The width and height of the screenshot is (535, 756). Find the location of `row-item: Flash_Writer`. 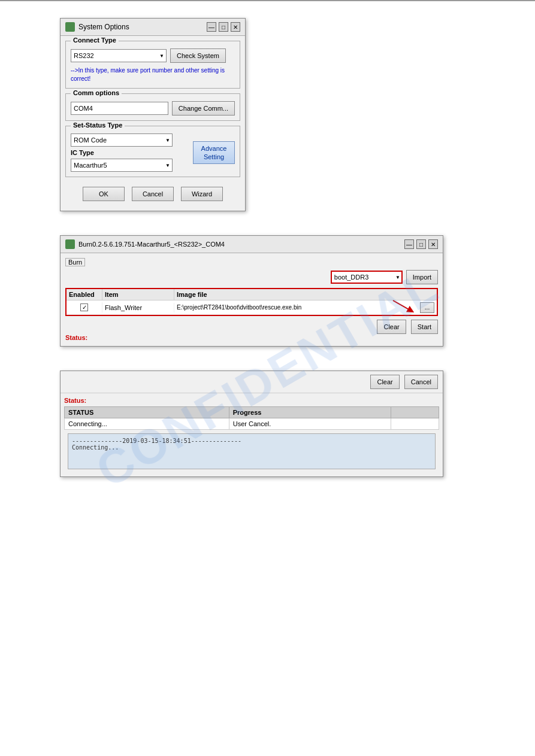

row-item: Flash_Writer is located at coordinates (138, 308).